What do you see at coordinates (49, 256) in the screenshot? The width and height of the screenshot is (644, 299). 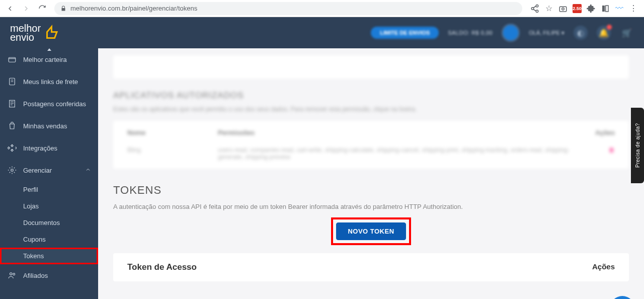 I see `sidebar-sub-tokens: Tokens` at bounding box center [49, 256].